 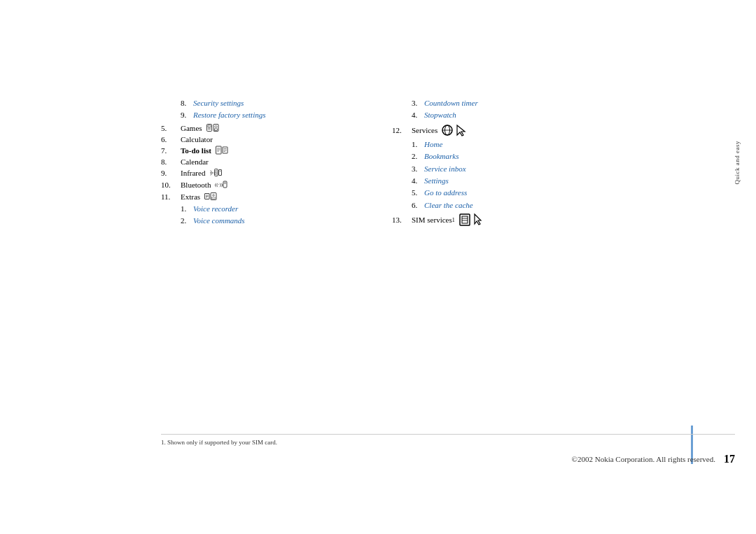 What do you see at coordinates (273, 162) in the screenshot?
I see `item-8-calendar: 8. Calendar` at bounding box center [273, 162].